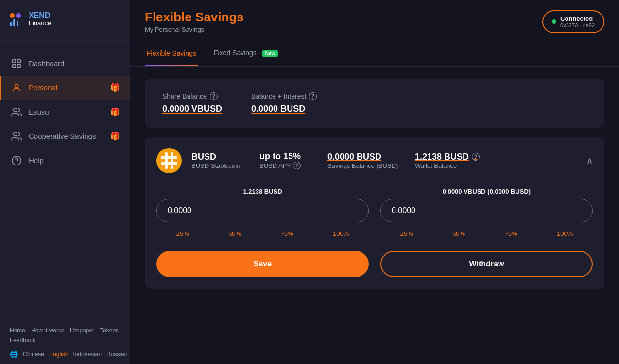 The height and width of the screenshot is (364, 619). What do you see at coordinates (366, 166) in the screenshot?
I see `savings-balance-label: Savings Balance (BUSD)` at bounding box center [366, 166].